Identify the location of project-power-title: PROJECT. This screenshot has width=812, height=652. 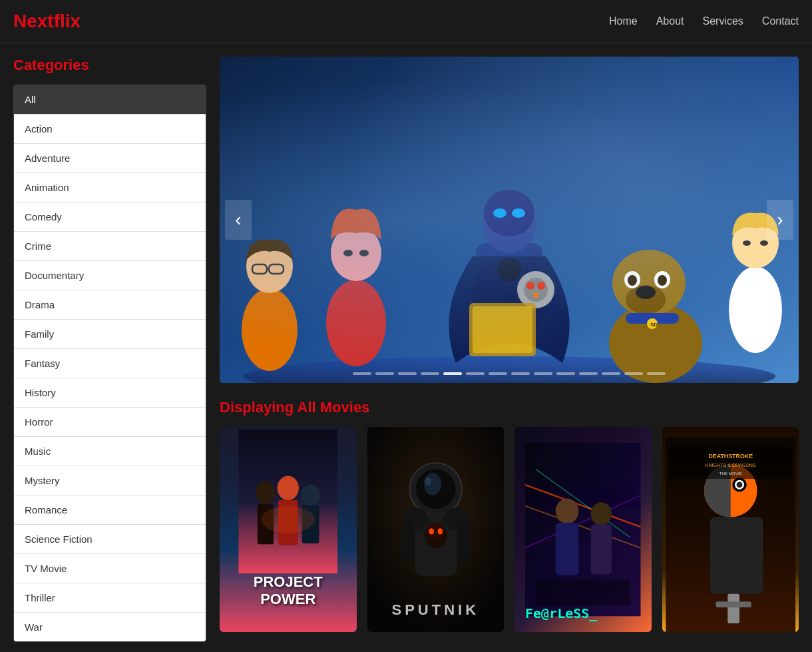
(288, 582).